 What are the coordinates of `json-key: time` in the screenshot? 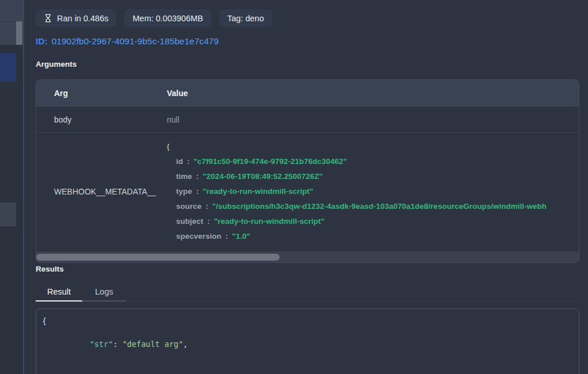 It's located at (184, 176).